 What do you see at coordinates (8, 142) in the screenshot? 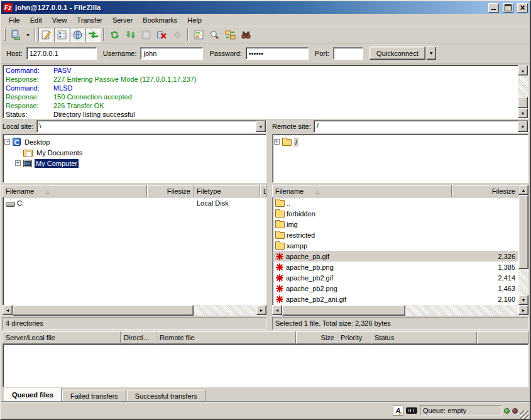
I see `collapse-icon: −` at bounding box center [8, 142].